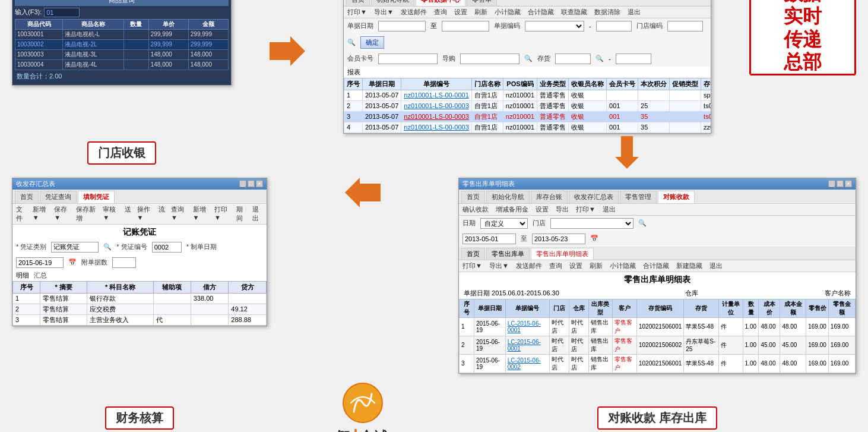  I want to click on vdate-input, so click(40, 263).